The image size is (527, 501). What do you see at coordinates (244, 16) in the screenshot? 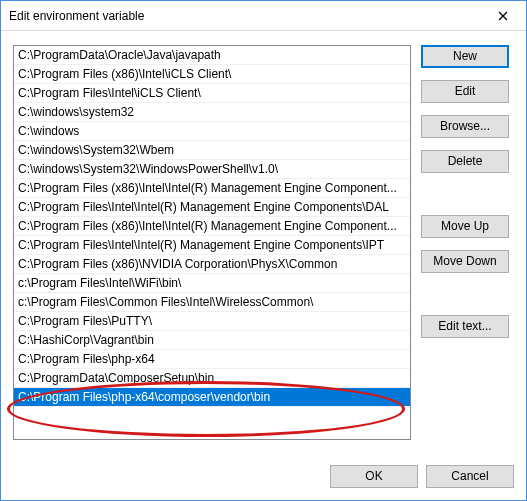
I see `window-title: Edit environment variable` at bounding box center [244, 16].